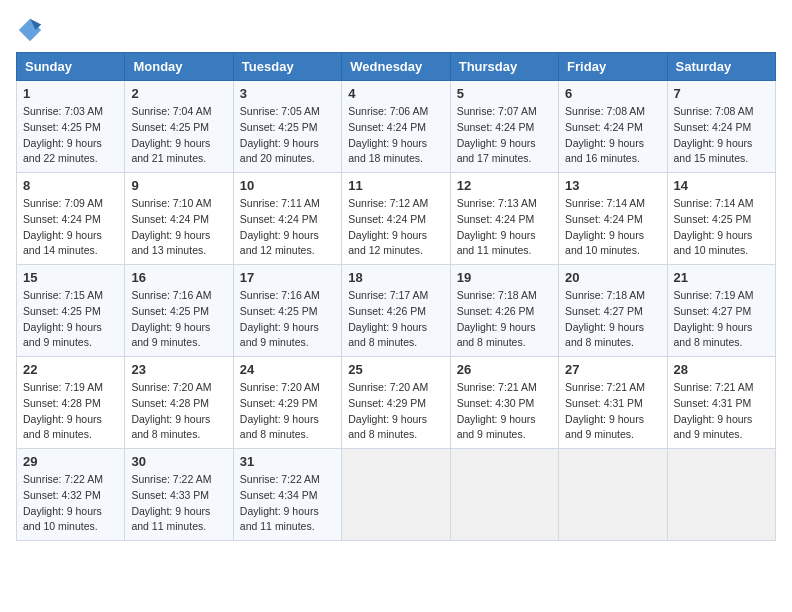 The height and width of the screenshot is (612, 792). I want to click on calendar-cell: 22 Sunrise: 7:19 AMSunset: 4:28 PMDaylig…, so click(71, 403).